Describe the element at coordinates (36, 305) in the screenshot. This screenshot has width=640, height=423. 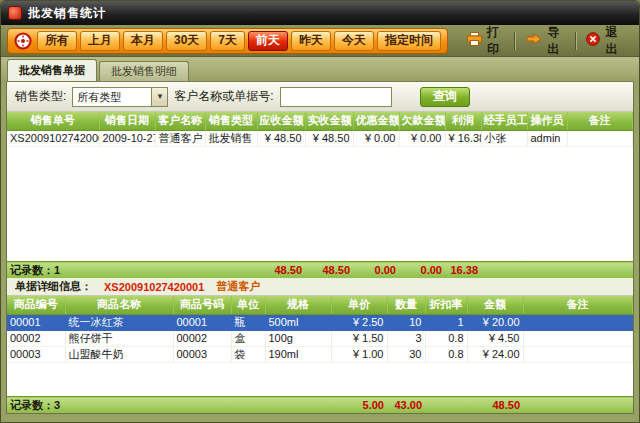
I see `column-header: 商品编号` at that location.